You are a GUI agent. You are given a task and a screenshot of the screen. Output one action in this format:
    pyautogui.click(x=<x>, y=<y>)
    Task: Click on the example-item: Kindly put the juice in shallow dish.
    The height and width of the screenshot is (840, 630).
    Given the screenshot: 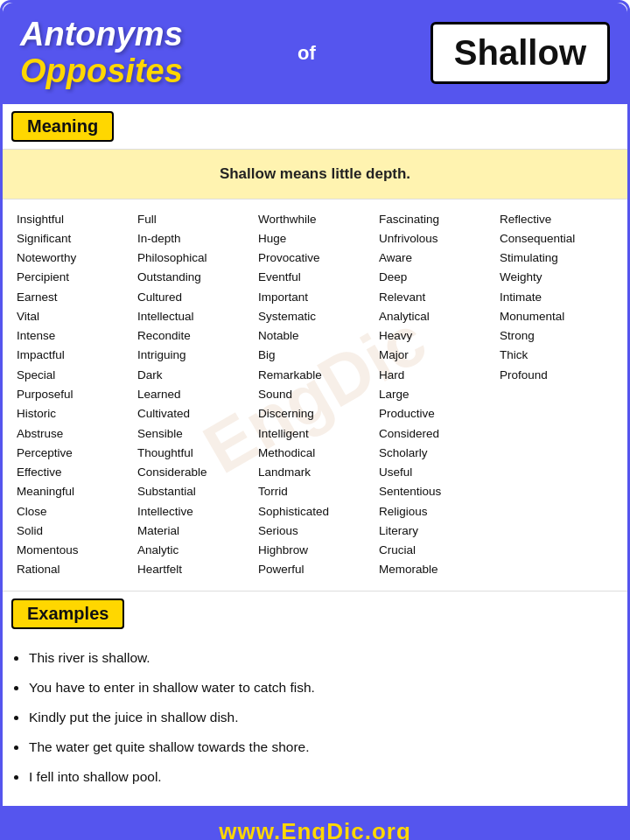 What is the action you would take?
    pyautogui.click(x=319, y=716)
    